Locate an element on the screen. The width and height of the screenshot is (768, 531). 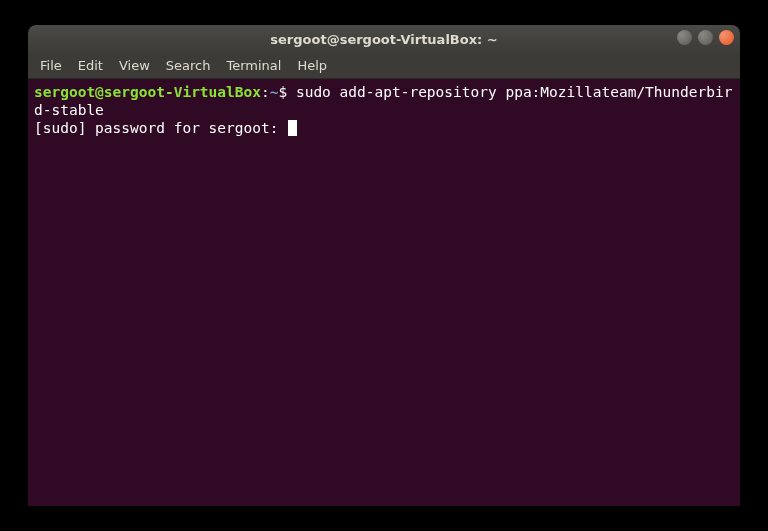
window-title: sergoot@sergoot-VirtualBox: ~ is located at coordinates (384, 40).